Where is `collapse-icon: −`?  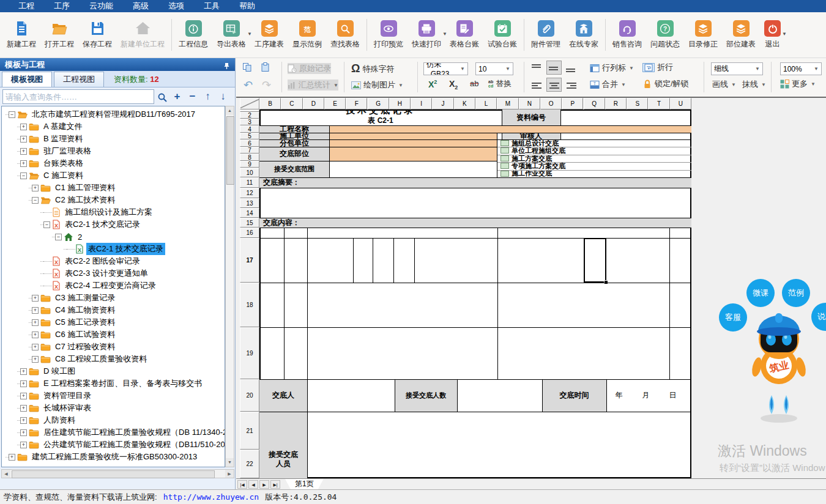 collapse-icon: − is located at coordinates (59, 237).